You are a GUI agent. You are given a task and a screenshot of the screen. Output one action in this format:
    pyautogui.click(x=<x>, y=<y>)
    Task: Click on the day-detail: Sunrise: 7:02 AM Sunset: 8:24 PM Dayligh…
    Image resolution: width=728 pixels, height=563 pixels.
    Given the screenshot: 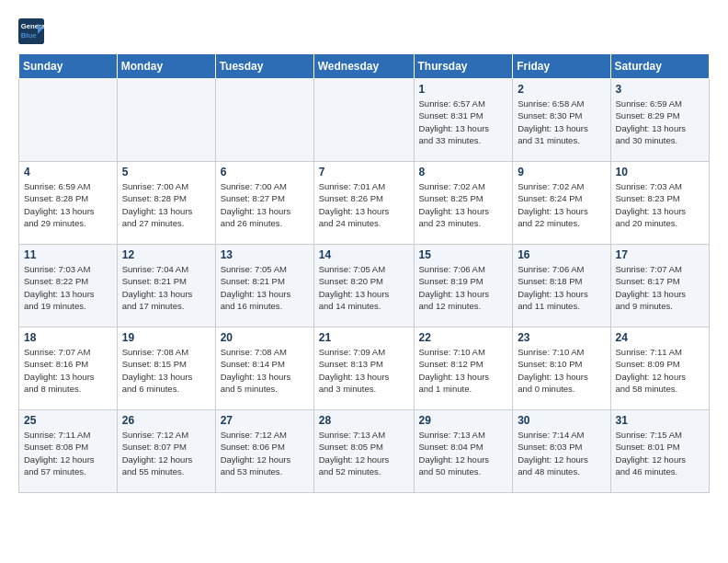 What is the action you would take?
    pyautogui.click(x=561, y=204)
    